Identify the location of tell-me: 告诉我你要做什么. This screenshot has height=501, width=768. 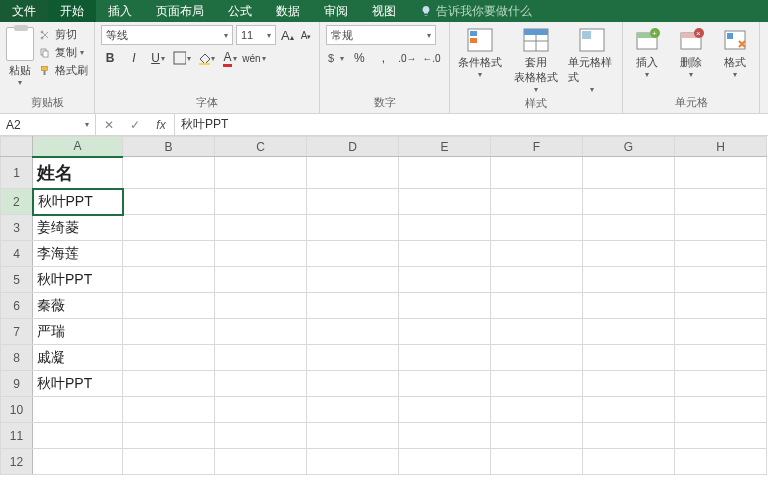
(476, 11).